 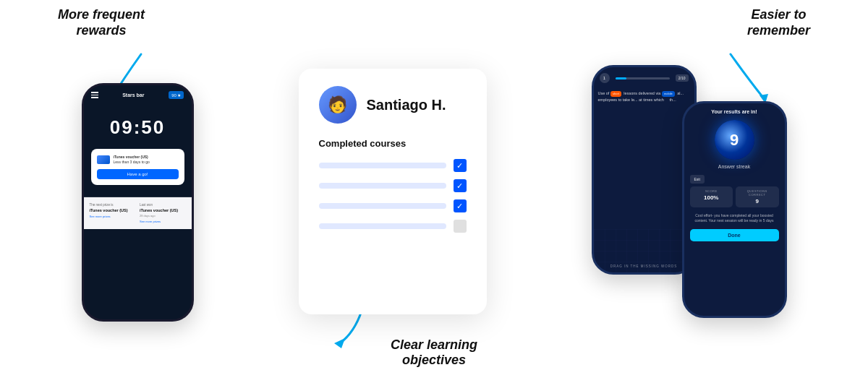 What do you see at coordinates (735, 210) in the screenshot?
I see `front-phone: Your results are in! 9 Answer streak Exi…` at bounding box center [735, 210].